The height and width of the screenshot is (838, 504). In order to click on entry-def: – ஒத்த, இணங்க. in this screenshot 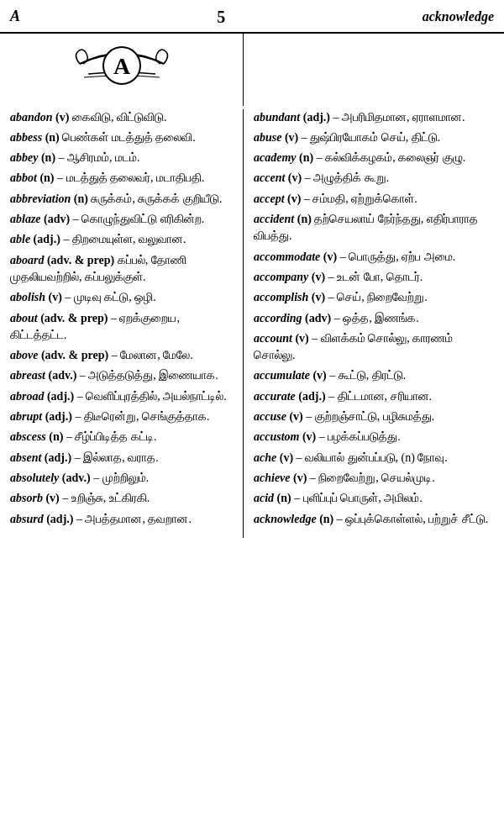, I will do `click(376, 318)`.